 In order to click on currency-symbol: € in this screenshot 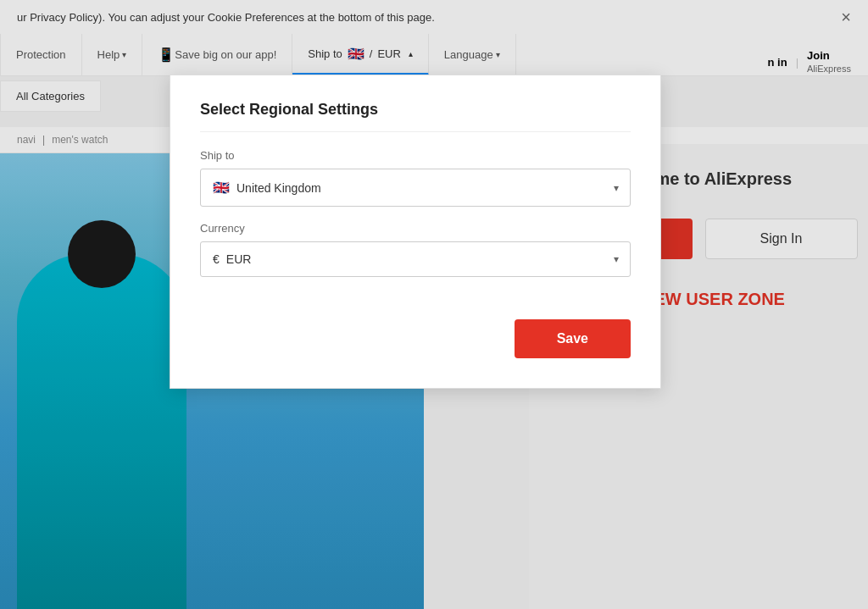, I will do `click(216, 259)`.